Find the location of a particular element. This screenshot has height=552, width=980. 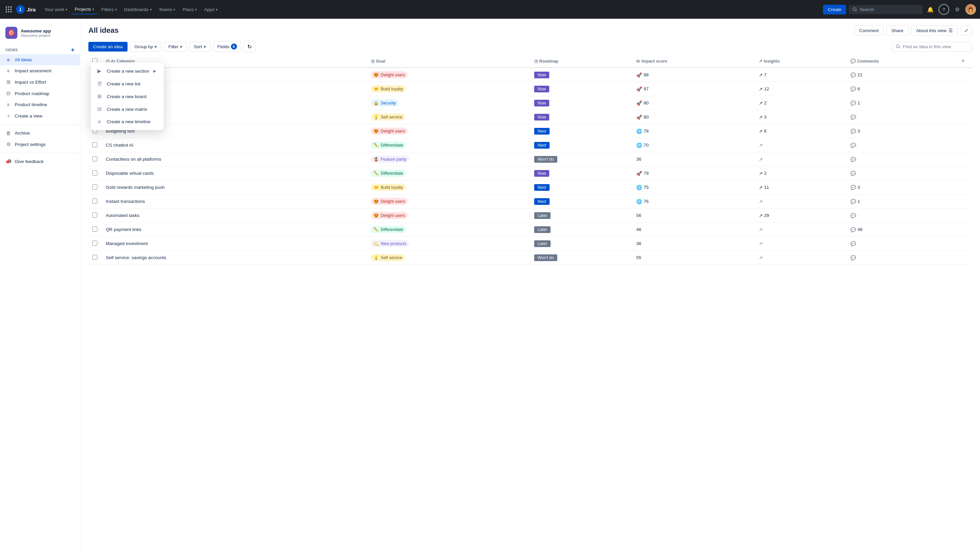

search-input is located at coordinates (889, 10).